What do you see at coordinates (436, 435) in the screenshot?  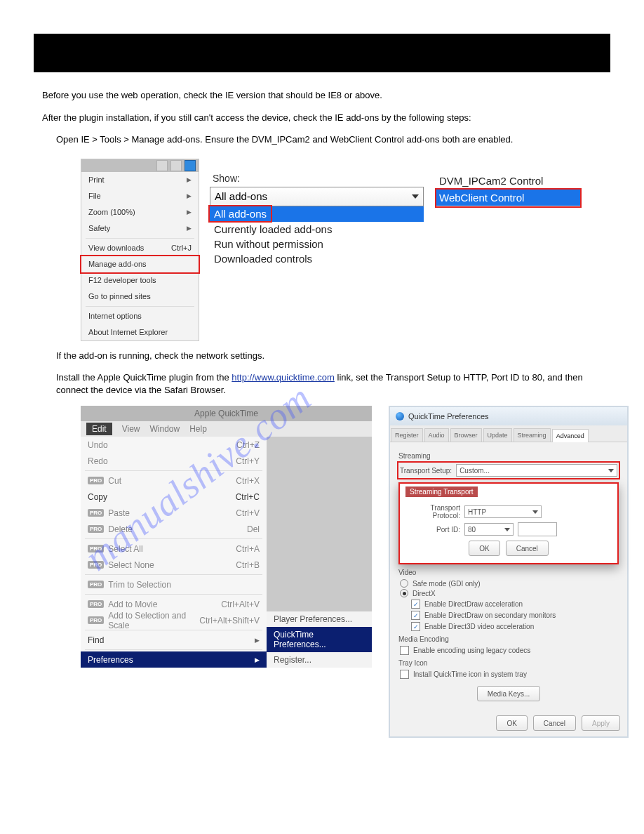 I see `tab-audio: Audio` at bounding box center [436, 435].